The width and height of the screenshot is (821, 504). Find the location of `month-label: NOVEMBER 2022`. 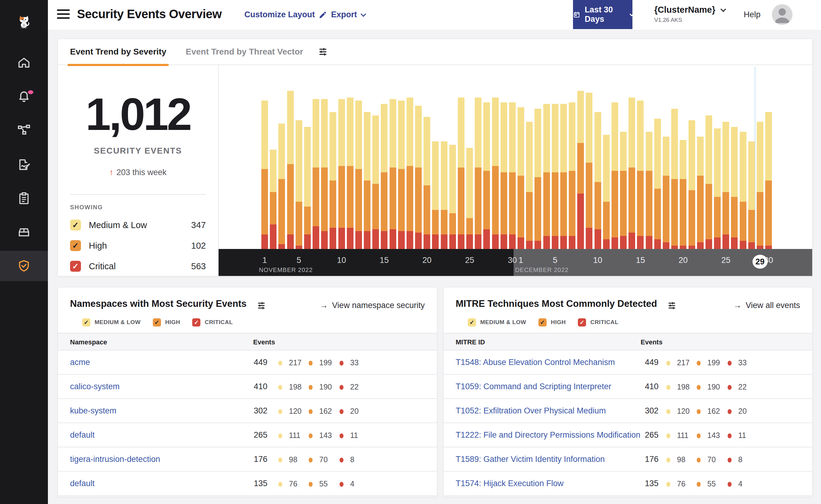

month-label: NOVEMBER 2022 is located at coordinates (286, 270).